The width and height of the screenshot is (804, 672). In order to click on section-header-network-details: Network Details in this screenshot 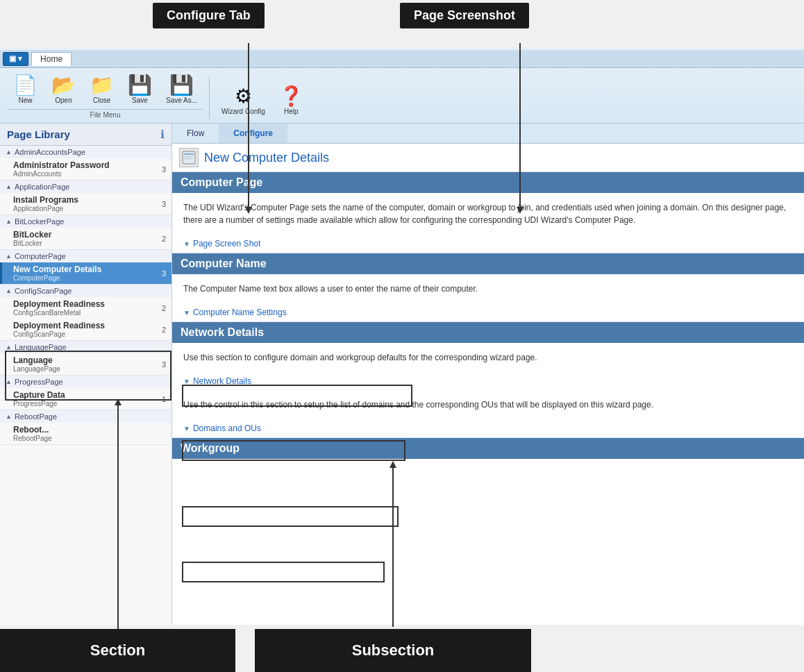, I will do `click(488, 333)`.